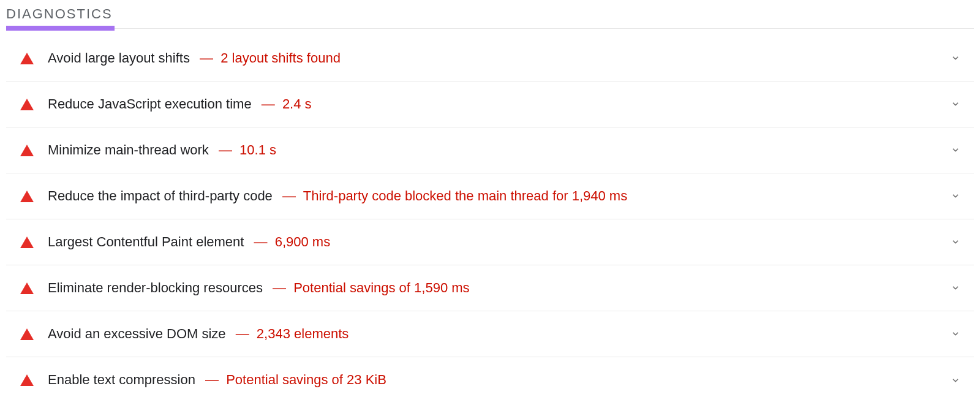 Image resolution: width=980 pixels, height=413 pixels. What do you see at coordinates (381, 288) in the screenshot?
I see `diagnostic-value: Potential savings of 1,590 ms` at bounding box center [381, 288].